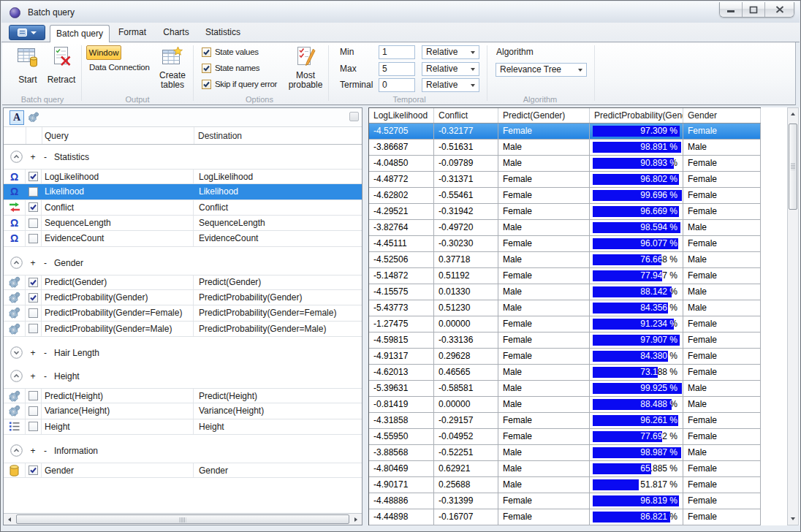 This screenshot has width=801, height=532. I want to click on skip-if-query-error-option: Skip if query error, so click(240, 84).